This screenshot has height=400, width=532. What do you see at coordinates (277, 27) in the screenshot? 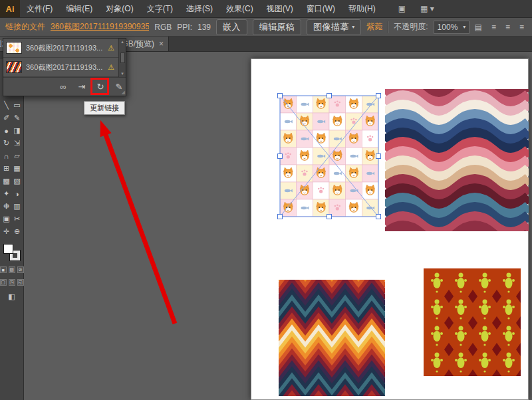
I see `edit-original-button: 编辑原稿` at bounding box center [277, 27].